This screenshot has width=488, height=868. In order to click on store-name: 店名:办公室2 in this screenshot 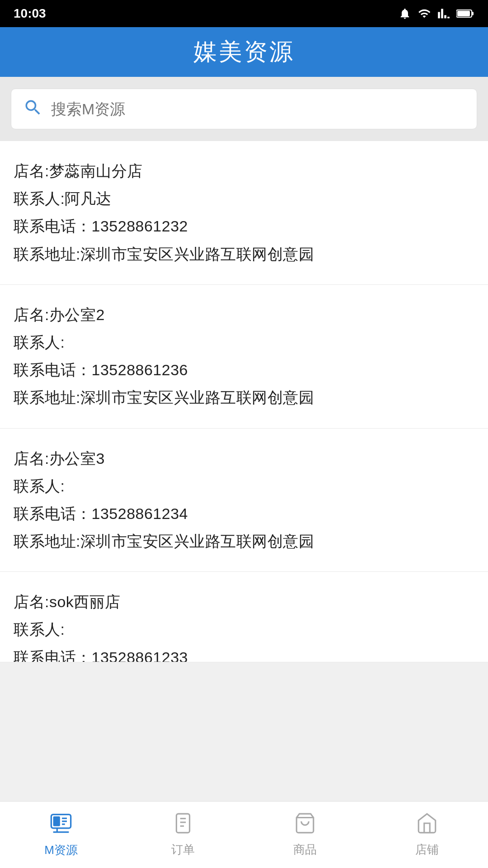, I will do `click(244, 315)`.